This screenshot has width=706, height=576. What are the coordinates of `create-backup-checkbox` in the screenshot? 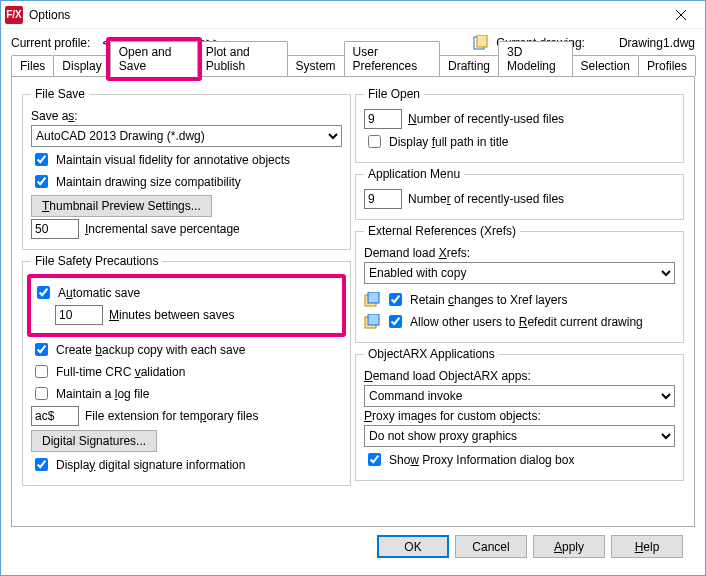 It's located at (42, 350).